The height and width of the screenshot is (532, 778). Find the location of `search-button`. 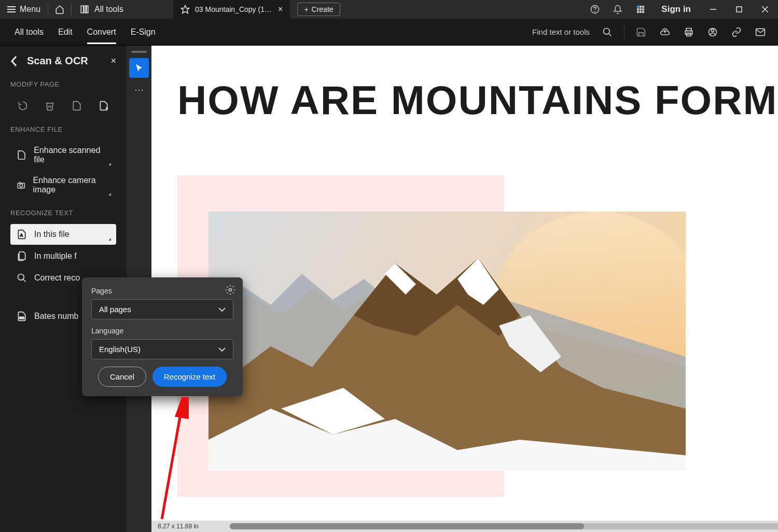

search-button is located at coordinates (607, 32).